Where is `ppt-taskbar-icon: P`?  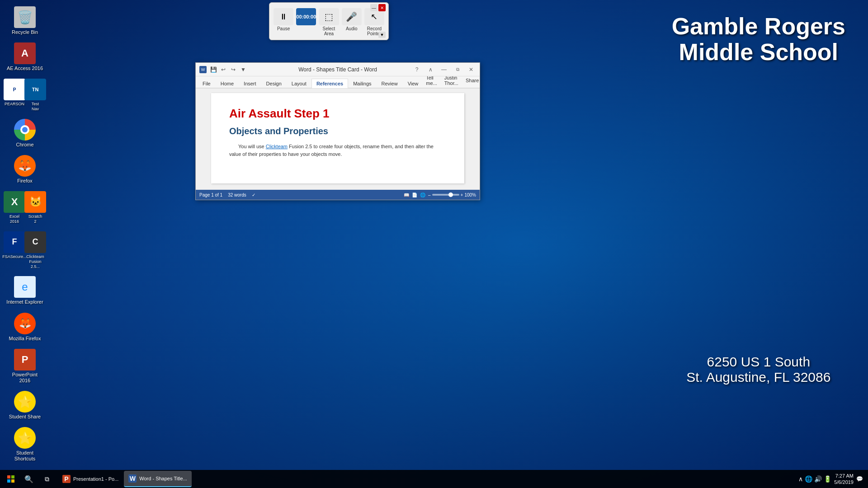 ppt-taskbar-icon: P is located at coordinates (66, 479).